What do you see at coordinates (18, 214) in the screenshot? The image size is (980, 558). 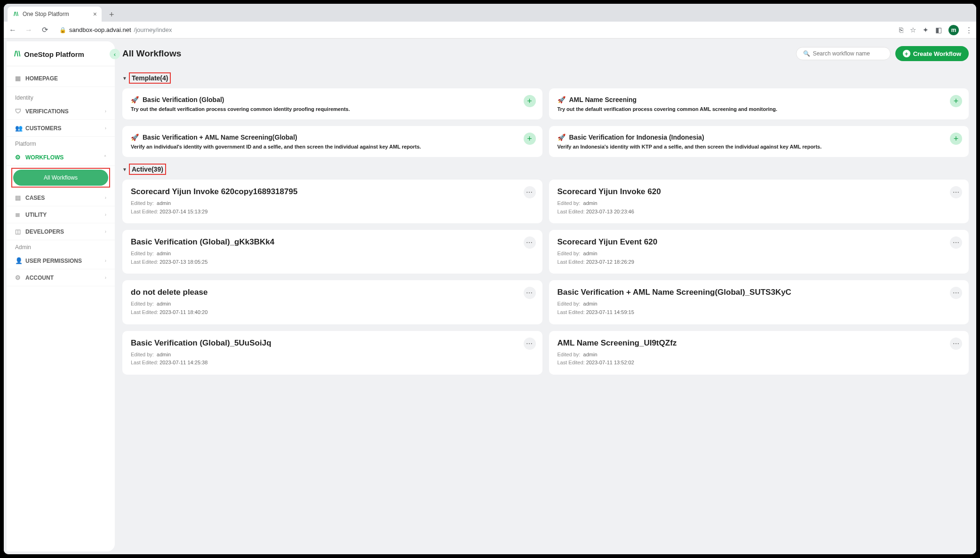 I see `lines-icon: ≣` at bounding box center [18, 214].